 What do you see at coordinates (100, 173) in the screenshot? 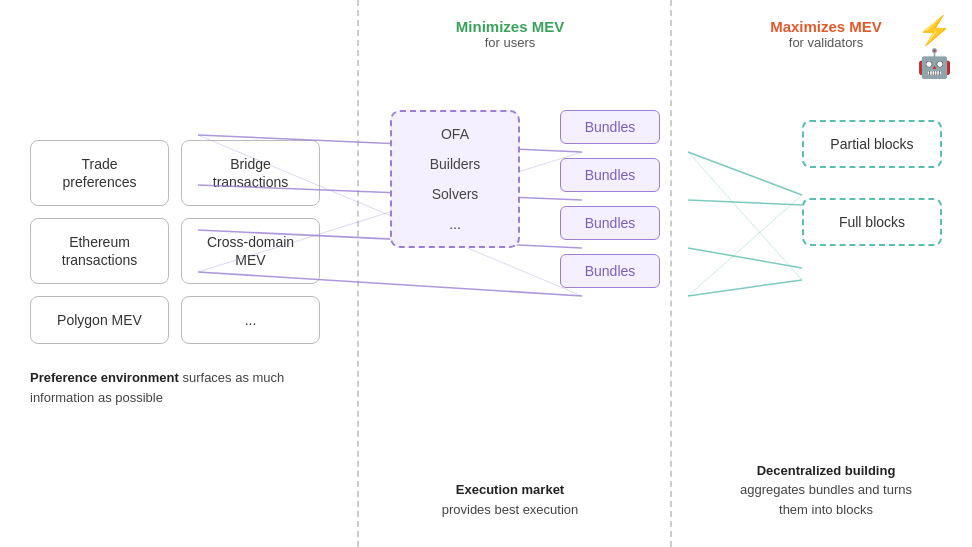
I see `trade-pref-label: Trade preferences` at bounding box center [100, 173].